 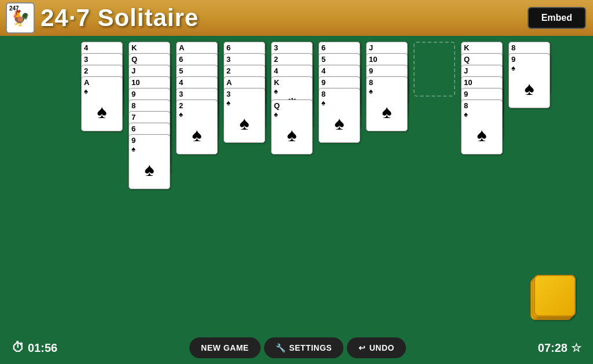 I want to click on card-8-c7: 8♠ ♠, so click(x=387, y=104).